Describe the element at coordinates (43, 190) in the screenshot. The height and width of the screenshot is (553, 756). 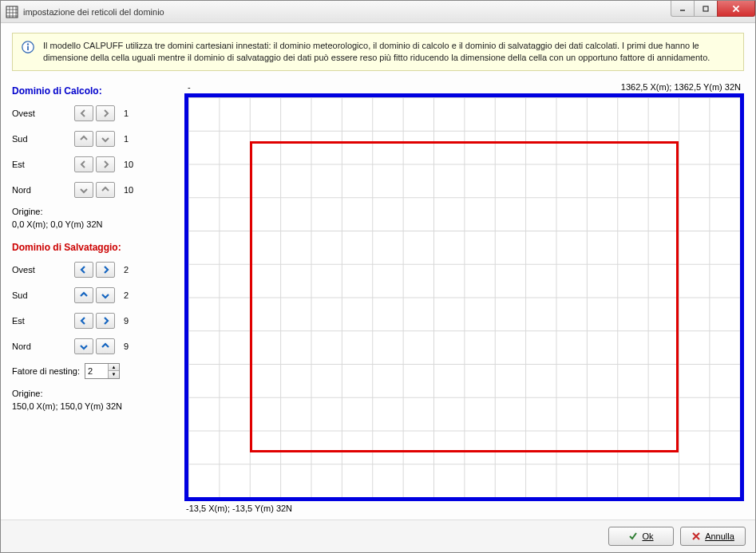
I see `calc-nord-label: Nord` at that location.